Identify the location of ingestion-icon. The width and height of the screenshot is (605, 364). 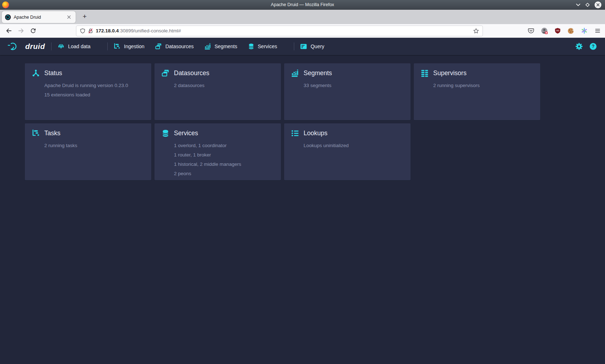
(117, 46).